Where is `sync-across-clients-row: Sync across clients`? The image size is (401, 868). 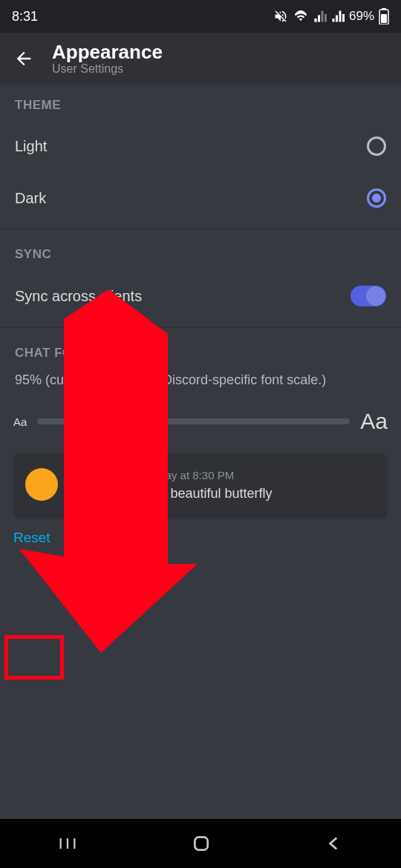 sync-across-clients-row: Sync across clients is located at coordinates (200, 296).